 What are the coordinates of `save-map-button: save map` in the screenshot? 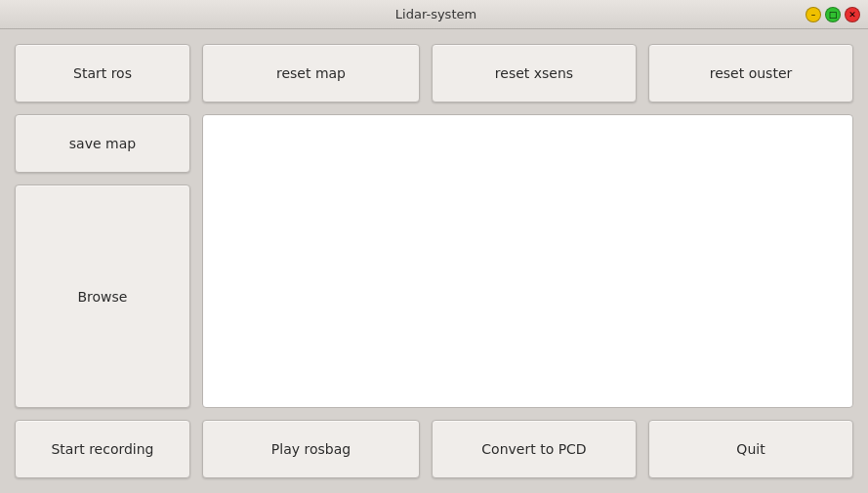 It's located at (103, 144).